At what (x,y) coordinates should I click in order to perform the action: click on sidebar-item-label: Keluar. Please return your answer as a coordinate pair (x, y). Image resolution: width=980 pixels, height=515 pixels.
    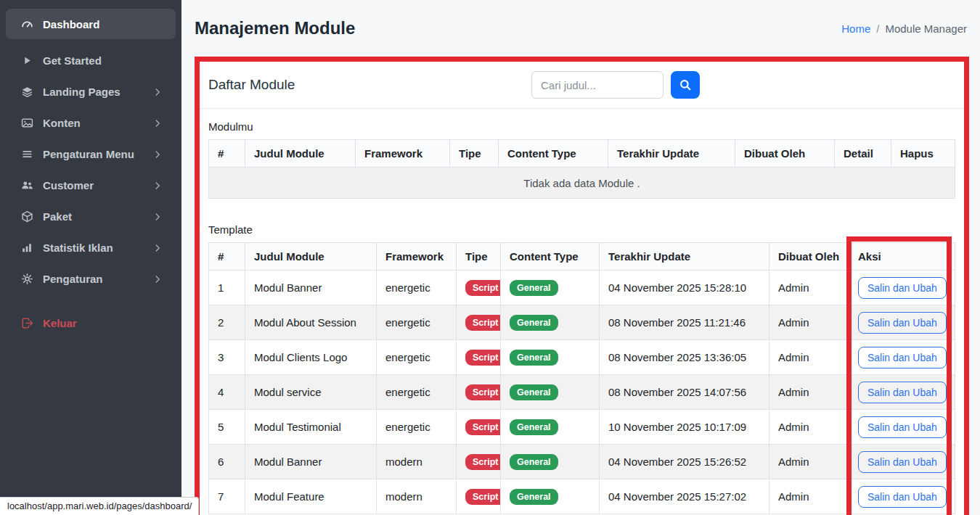
    Looking at the image, I should click on (60, 324).